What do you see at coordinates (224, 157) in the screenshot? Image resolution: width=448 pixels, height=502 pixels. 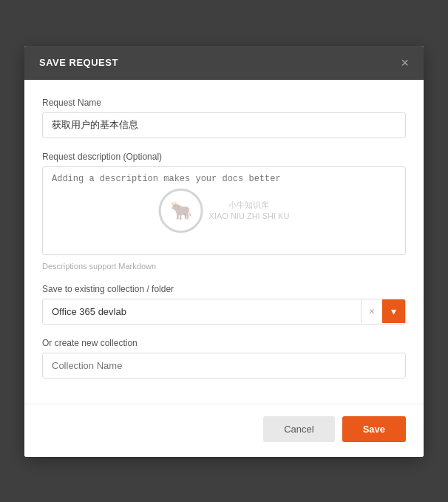 I see `description-label: Request description (Optional)` at bounding box center [224, 157].